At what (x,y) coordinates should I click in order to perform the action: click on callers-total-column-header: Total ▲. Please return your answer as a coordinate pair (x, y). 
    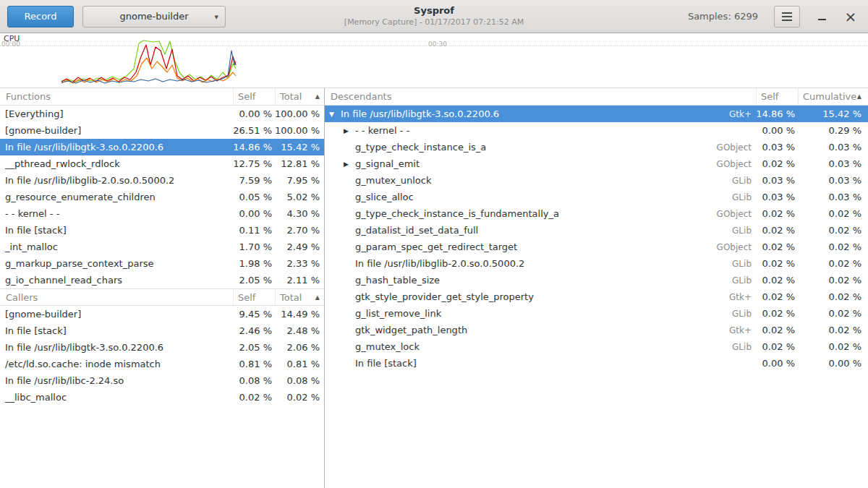
    Looking at the image, I should click on (299, 297).